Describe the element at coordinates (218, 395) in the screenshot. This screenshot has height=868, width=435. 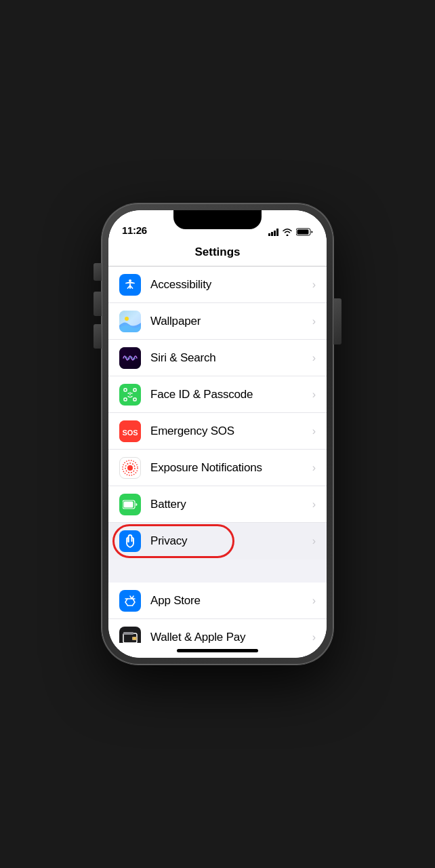
I see `settings-row-faceid: Face ID & Passcode ›` at that location.